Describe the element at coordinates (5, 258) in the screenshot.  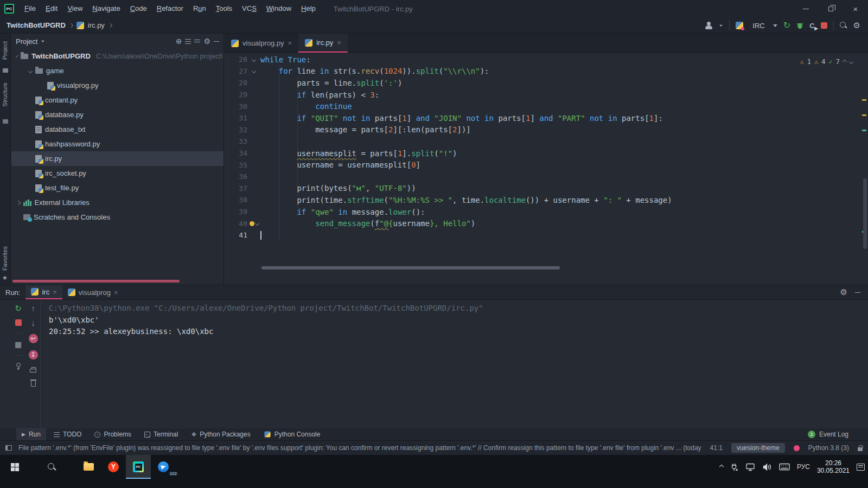
I see `tool-strip-favorites: Favorites` at that location.